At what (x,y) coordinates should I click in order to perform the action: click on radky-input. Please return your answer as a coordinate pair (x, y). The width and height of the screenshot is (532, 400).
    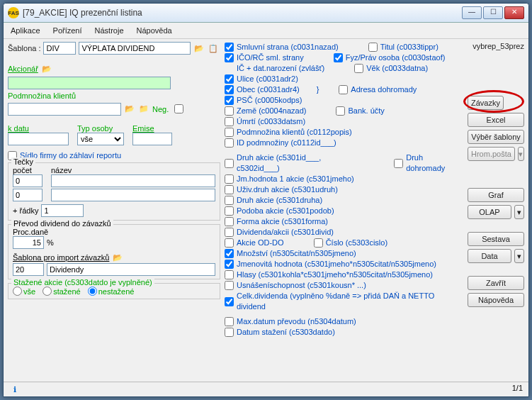
    Looking at the image, I should click on (62, 211).